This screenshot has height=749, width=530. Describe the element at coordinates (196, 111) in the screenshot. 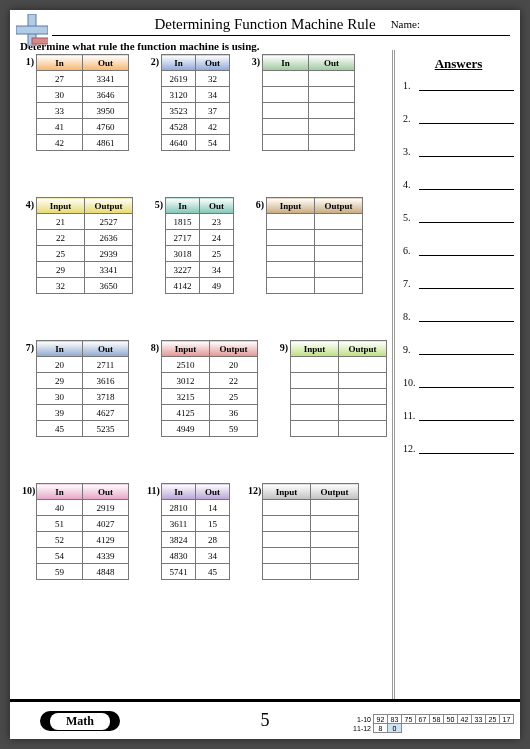

I see `table-row: 352337` at that location.